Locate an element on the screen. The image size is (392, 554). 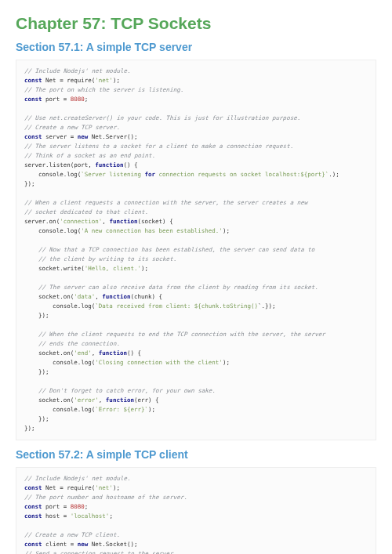
code-line: // Create a new TCP server. is located at coordinates (72, 127).